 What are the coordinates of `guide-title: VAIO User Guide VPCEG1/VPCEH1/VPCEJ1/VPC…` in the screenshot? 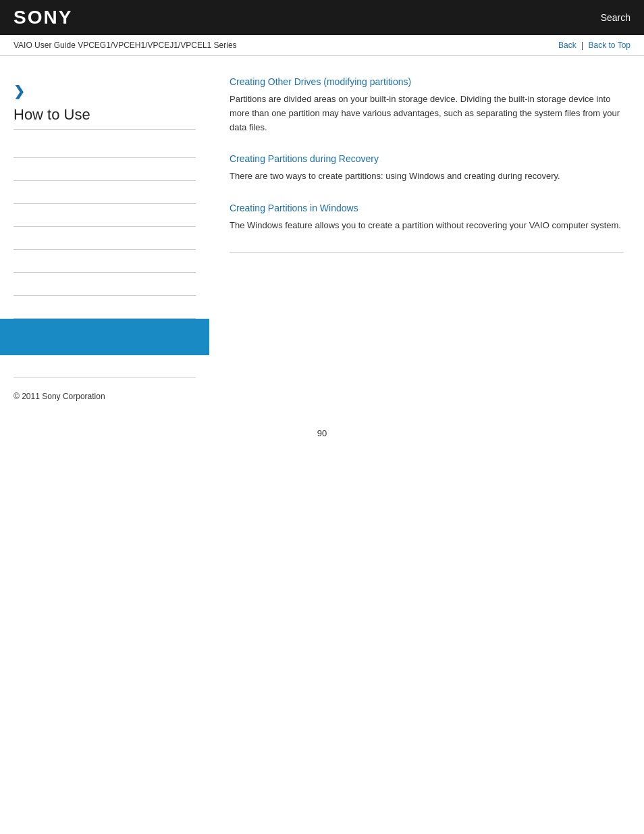 It's located at (126, 45).